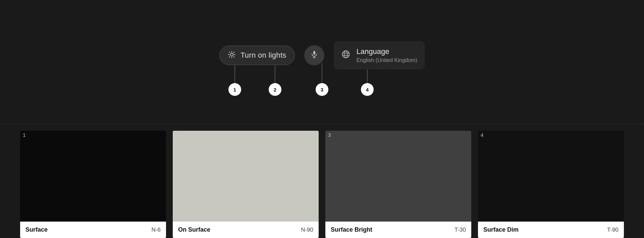 The height and width of the screenshot is (238, 644). What do you see at coordinates (482, 135) in the screenshot?
I see `swatch-number-4: 4` at bounding box center [482, 135].